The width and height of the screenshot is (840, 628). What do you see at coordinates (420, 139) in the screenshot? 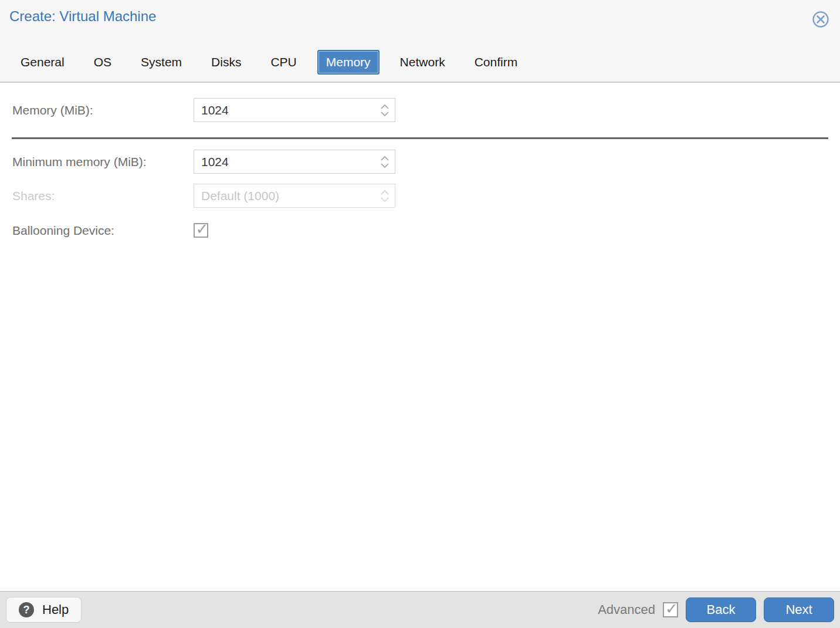
I see `advanced-section-divider` at bounding box center [420, 139].